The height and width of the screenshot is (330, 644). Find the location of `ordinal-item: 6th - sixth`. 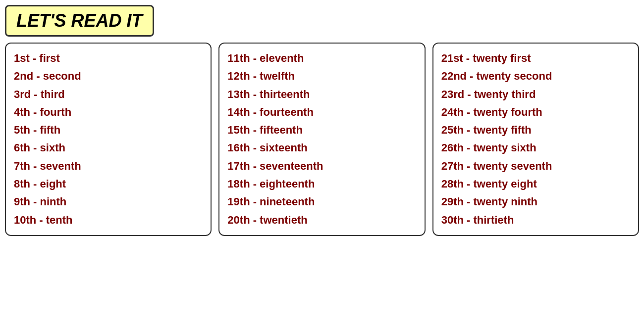

ordinal-item: 6th - sixth is located at coordinates (108, 148).